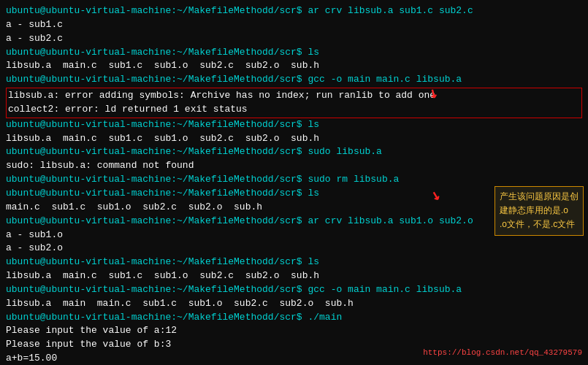 The image size is (588, 365). Describe the element at coordinates (503, 353) in the screenshot. I see `csdn-link: https://blog.csdn.net/qq_43279579` at that location.